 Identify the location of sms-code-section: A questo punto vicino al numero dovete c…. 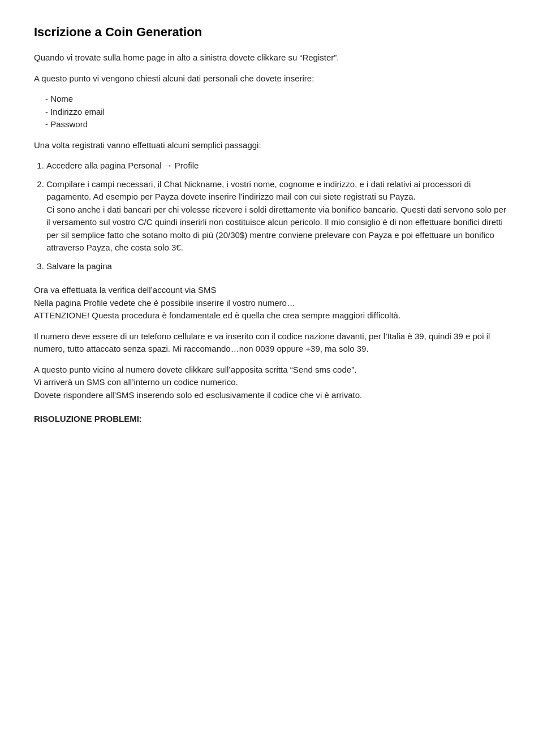
(272, 383).